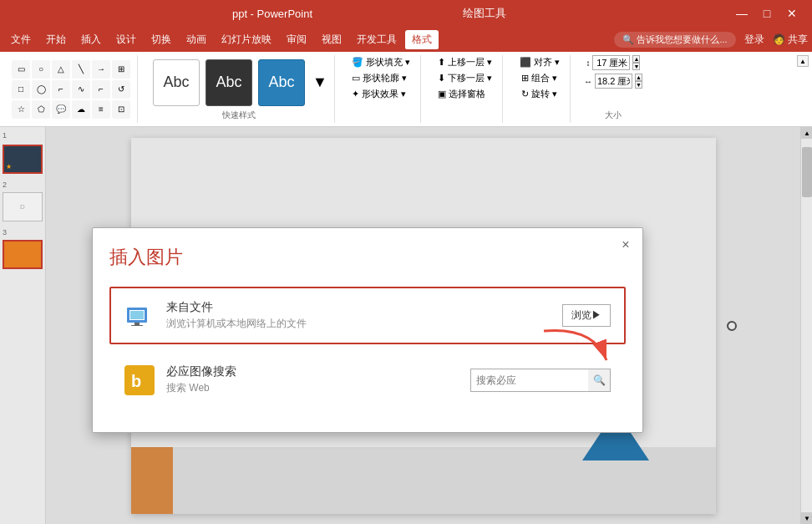 The width and height of the screenshot is (812, 524). What do you see at coordinates (613, 116) in the screenshot?
I see `size-label: 大小` at bounding box center [613, 116].